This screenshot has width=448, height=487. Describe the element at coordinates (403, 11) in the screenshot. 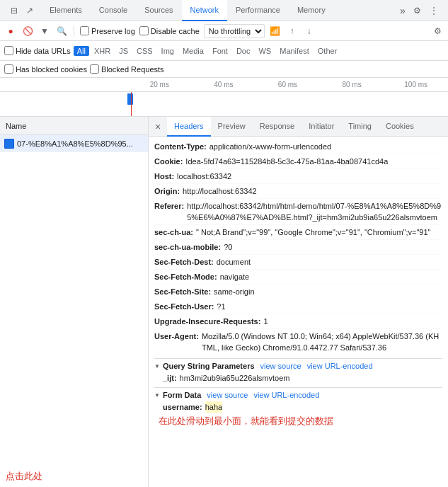

I see `more-tabs-button: »` at that location.